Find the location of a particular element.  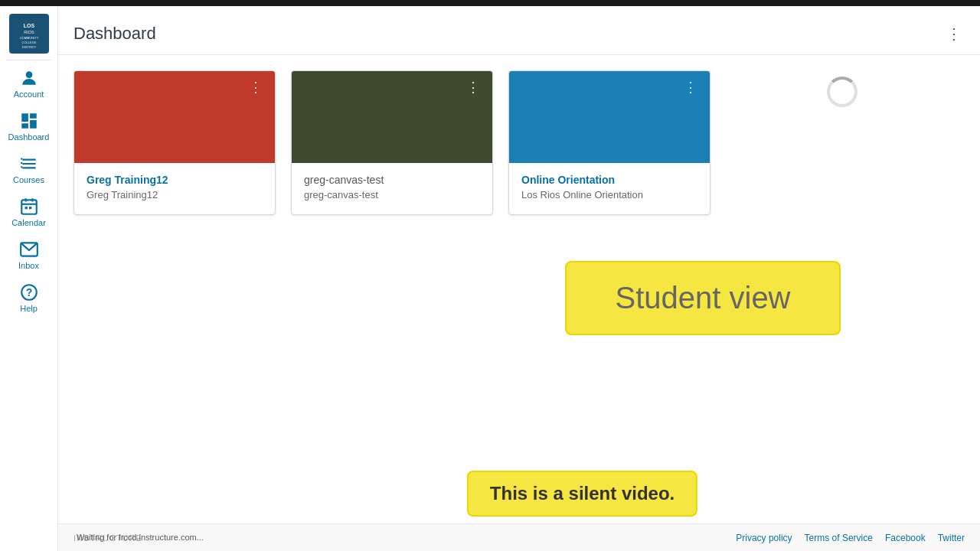

logo-svg: LOS RIOS COMMUNITY COLLEGE DISTRICT is located at coordinates (29, 34).